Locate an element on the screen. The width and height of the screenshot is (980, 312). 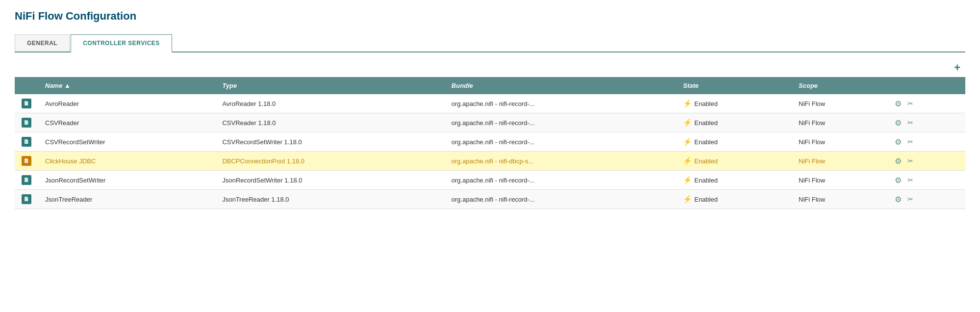
col-header-bundle: Bundle is located at coordinates (560, 85).